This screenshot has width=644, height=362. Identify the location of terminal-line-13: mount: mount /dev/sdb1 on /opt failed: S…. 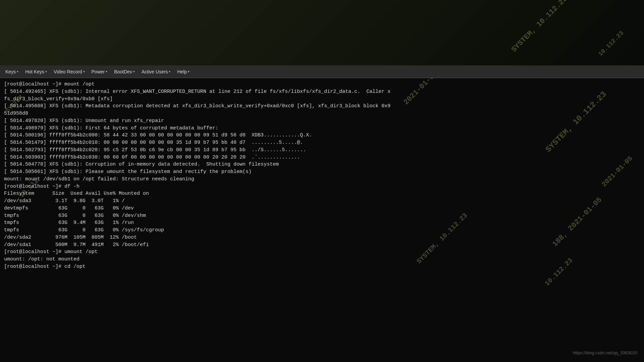
(322, 179).